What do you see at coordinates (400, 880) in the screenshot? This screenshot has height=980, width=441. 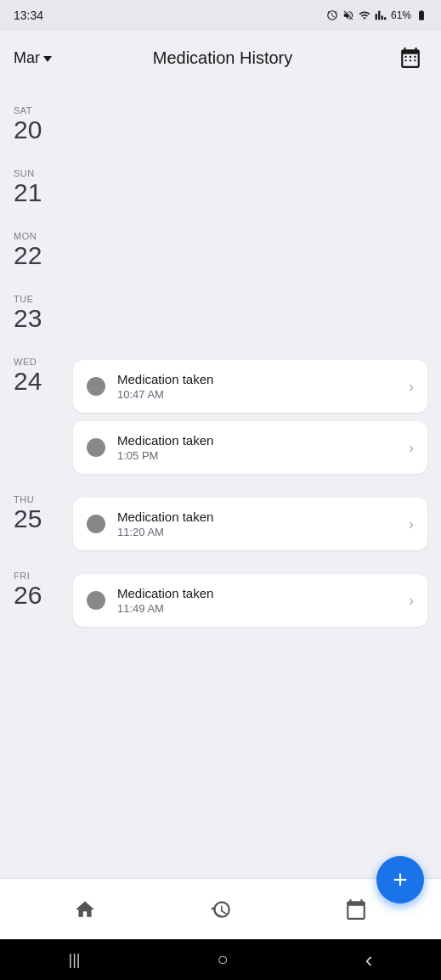 I see `add-medication-fab: +` at bounding box center [400, 880].